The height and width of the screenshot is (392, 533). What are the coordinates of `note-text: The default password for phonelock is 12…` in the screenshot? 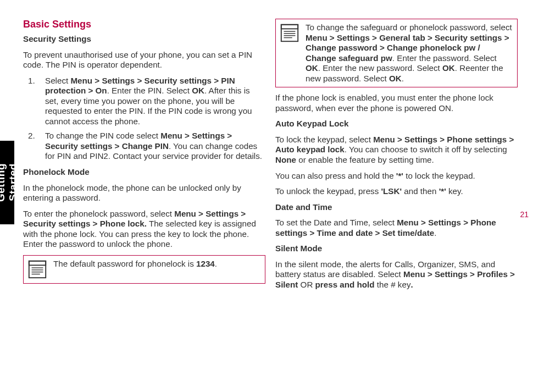 It's located at (157, 269).